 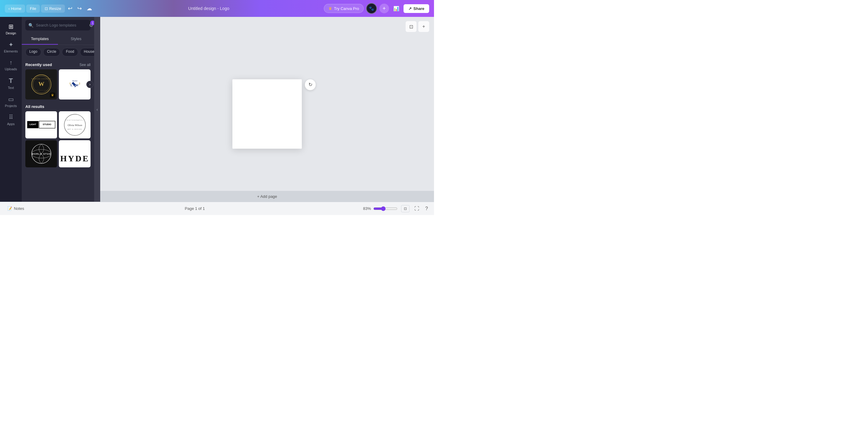 I want to click on topnav-center: Untitled design - Logo, so click(x=209, y=8).